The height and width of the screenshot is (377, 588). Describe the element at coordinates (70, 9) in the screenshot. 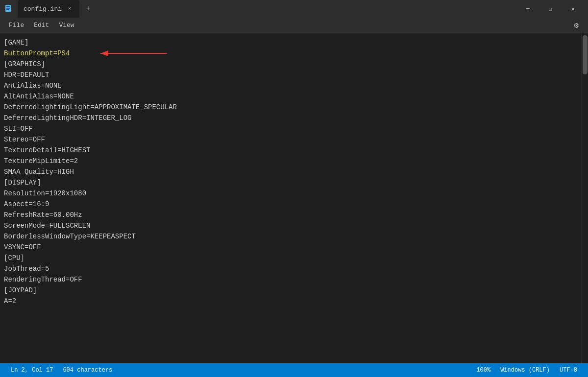

I see `tab-close-button: ×` at that location.